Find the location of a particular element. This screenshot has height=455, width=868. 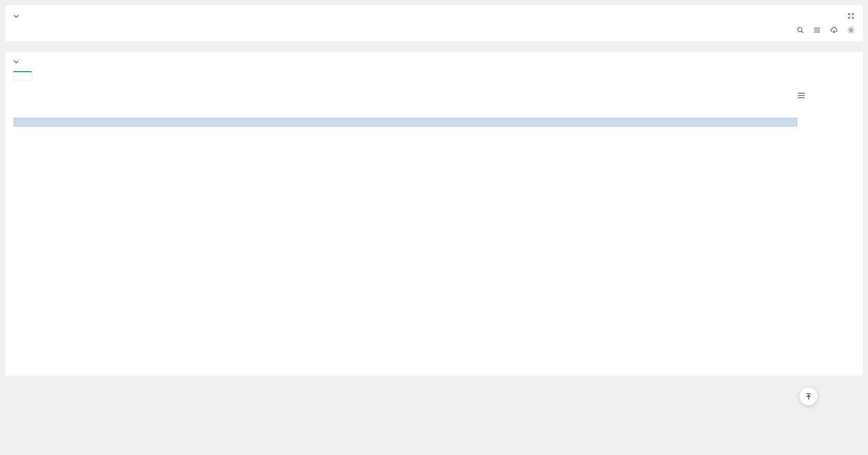

earnings-card-header is located at coordinates (434, 62).